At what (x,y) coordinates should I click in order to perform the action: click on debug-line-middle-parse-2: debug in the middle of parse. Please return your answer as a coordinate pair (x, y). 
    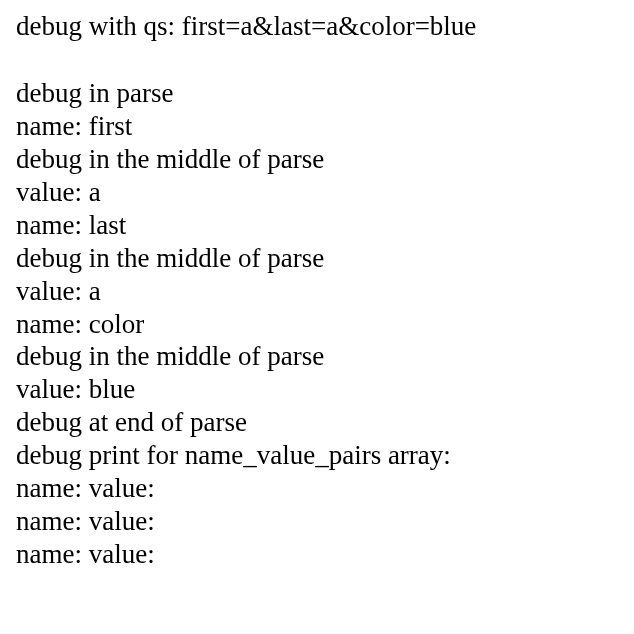
    Looking at the image, I should click on (317, 258).